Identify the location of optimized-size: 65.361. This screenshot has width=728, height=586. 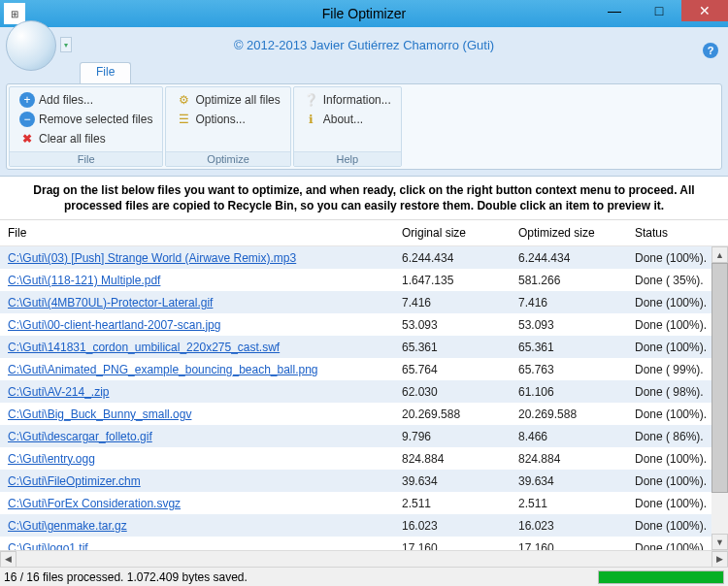
(569, 347).